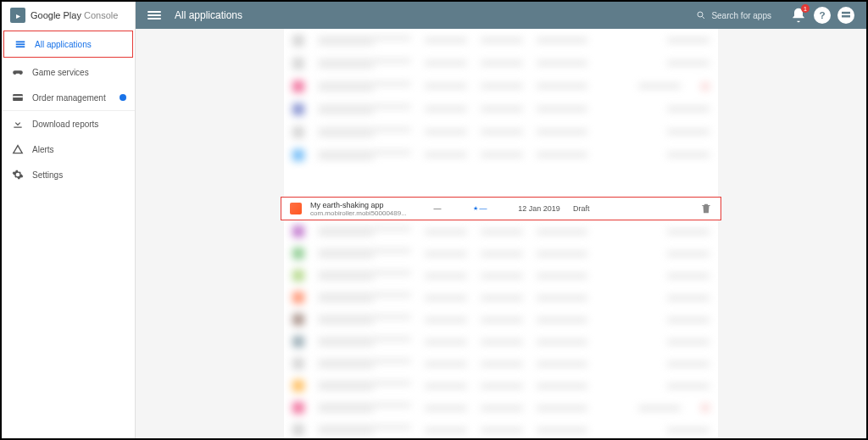  I want to click on sidebar-item-label: All applications, so click(63, 44).